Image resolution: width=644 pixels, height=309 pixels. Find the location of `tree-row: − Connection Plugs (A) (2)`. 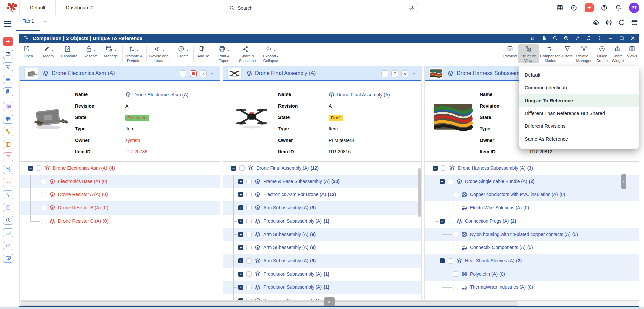

tree-row: − Connection Plugs (A) (2) is located at coordinates (531, 221).